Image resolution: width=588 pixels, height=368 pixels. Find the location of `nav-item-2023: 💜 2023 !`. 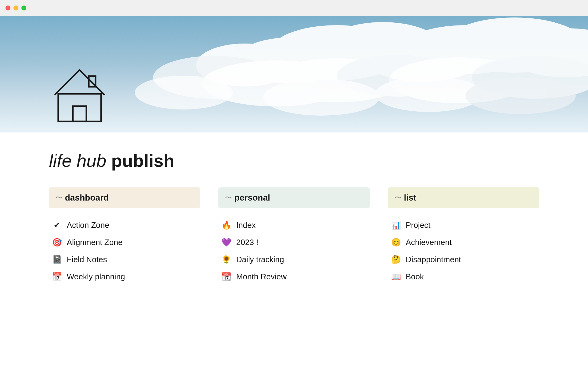

nav-item-2023: 💜 2023 ! is located at coordinates (294, 243).